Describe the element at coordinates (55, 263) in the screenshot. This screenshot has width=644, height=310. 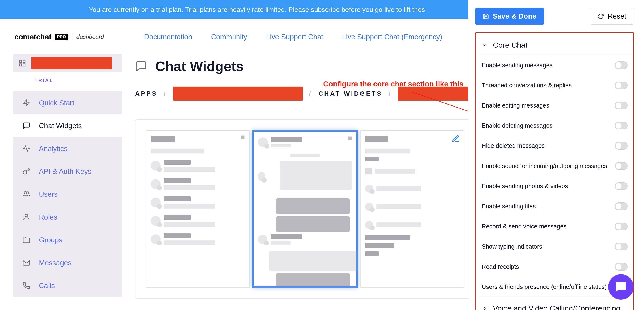
I see `sidebar-item-label: Messages` at that location.